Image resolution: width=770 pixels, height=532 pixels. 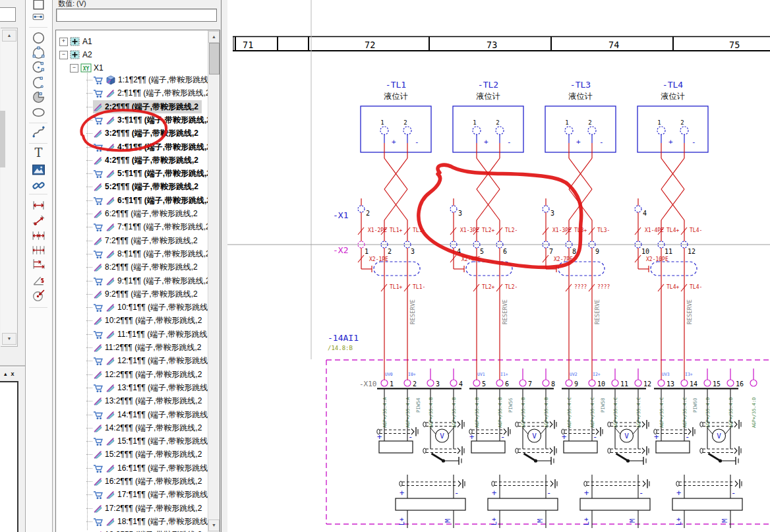 I want to click on circle-icon, so click(x=38, y=38).